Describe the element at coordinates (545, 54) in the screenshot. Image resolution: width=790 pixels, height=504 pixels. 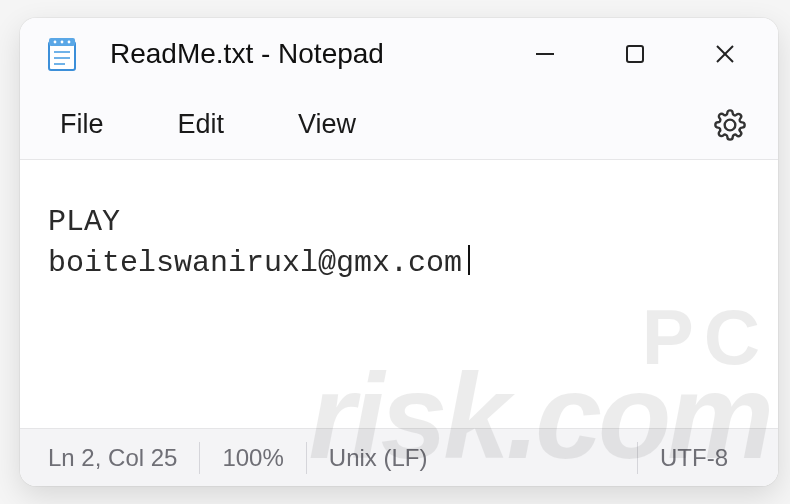
I see `minimize-icon` at that location.